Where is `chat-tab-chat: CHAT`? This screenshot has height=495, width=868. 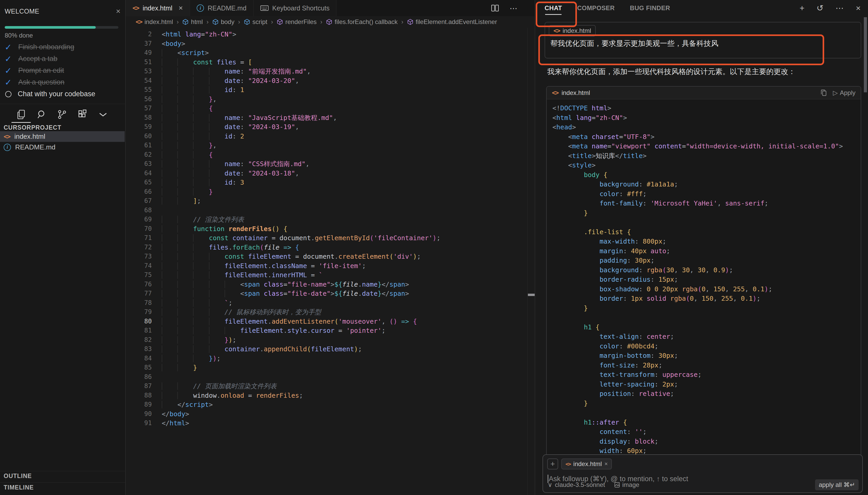
chat-tab-chat: CHAT is located at coordinates (554, 8).